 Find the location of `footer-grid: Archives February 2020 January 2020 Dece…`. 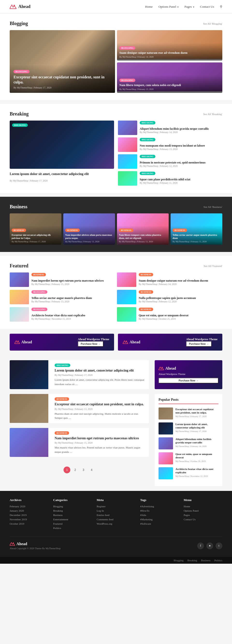

footer-grid: Archives February 2020 January 2020 Dece… is located at coordinates (116, 514).